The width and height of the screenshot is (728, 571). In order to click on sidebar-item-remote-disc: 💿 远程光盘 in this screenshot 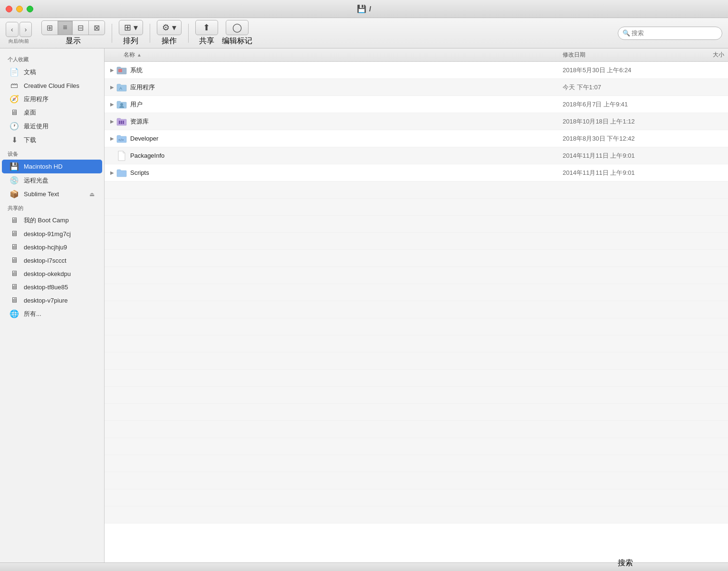, I will do `click(52, 181)`.